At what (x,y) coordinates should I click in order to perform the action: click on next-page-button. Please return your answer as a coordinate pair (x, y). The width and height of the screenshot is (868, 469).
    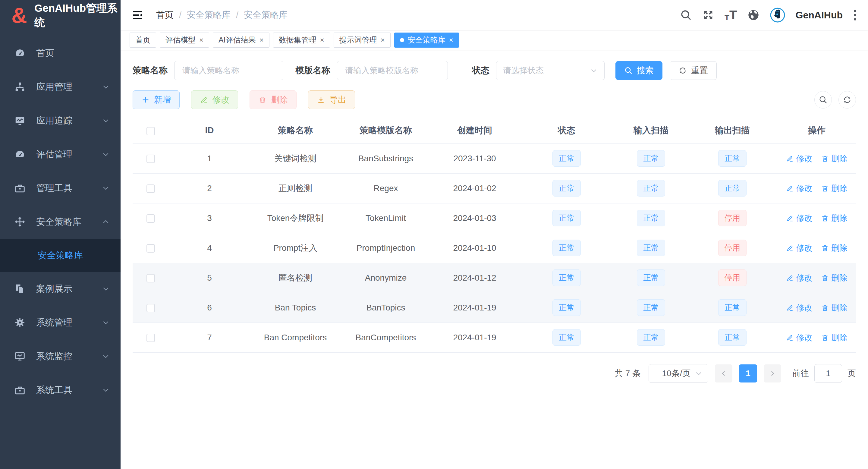
    Looking at the image, I should click on (772, 373).